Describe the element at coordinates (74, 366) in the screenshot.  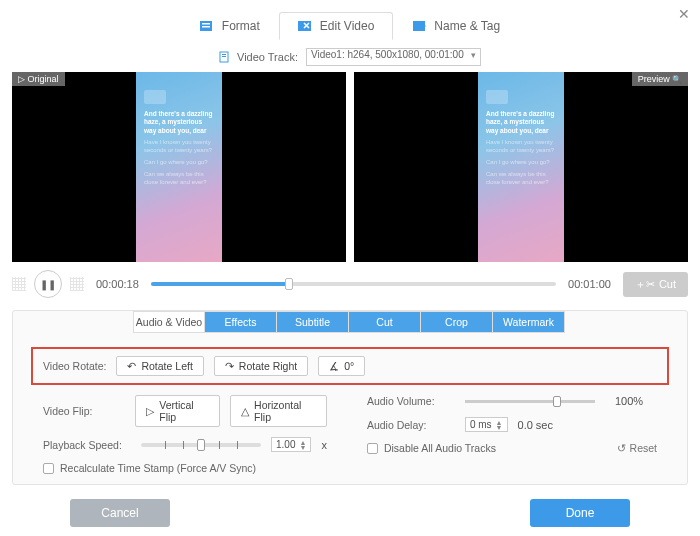
I see `video-rotate-label: Video Rotate:` at that location.